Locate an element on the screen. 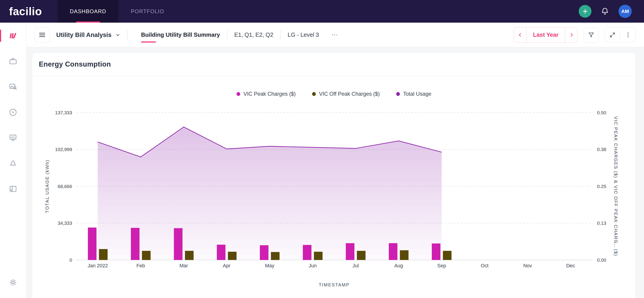 This screenshot has width=644, height=298. add-button is located at coordinates (585, 12).